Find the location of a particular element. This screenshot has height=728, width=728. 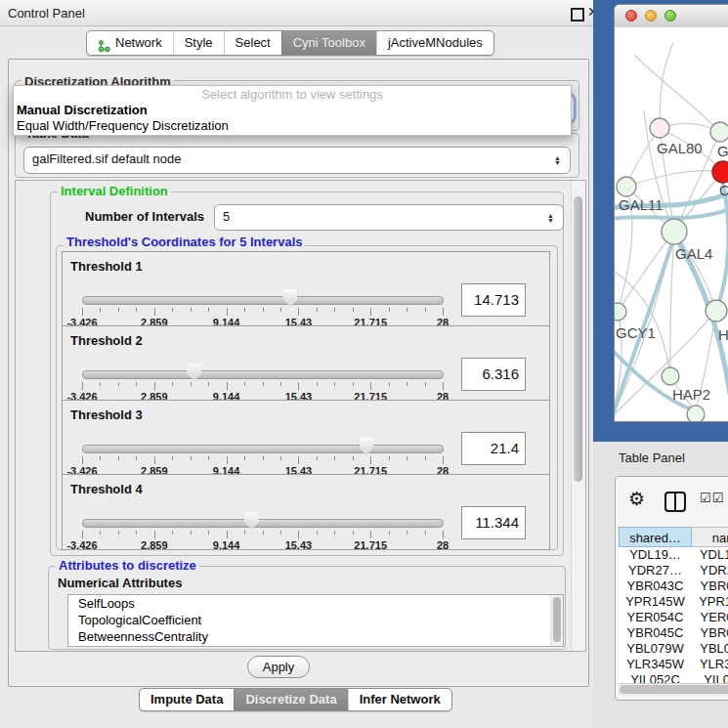

table-row: YBL079WYBL079W is located at coordinates (673, 649).